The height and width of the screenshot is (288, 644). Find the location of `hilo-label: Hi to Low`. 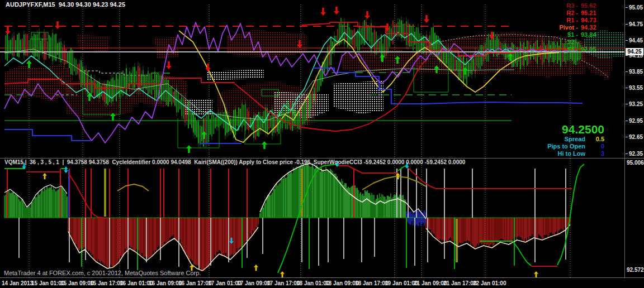

hilo-label: Hi to Low is located at coordinates (572, 154).